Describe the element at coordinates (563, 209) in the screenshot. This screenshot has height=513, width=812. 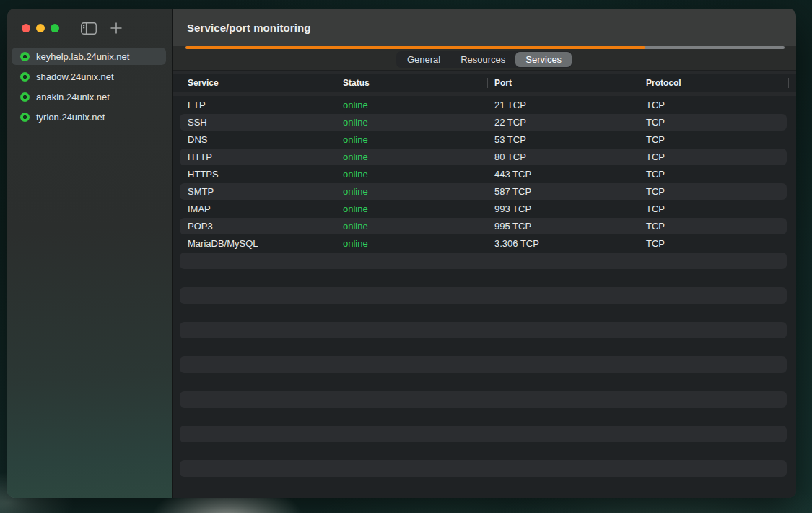
I see `cell-port: 993 TCP` at that location.